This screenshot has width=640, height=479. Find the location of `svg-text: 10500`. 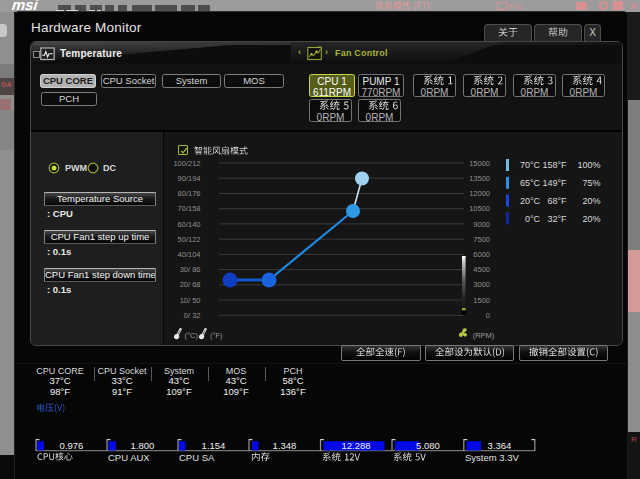

svg-text: 10500 is located at coordinates (480, 208).